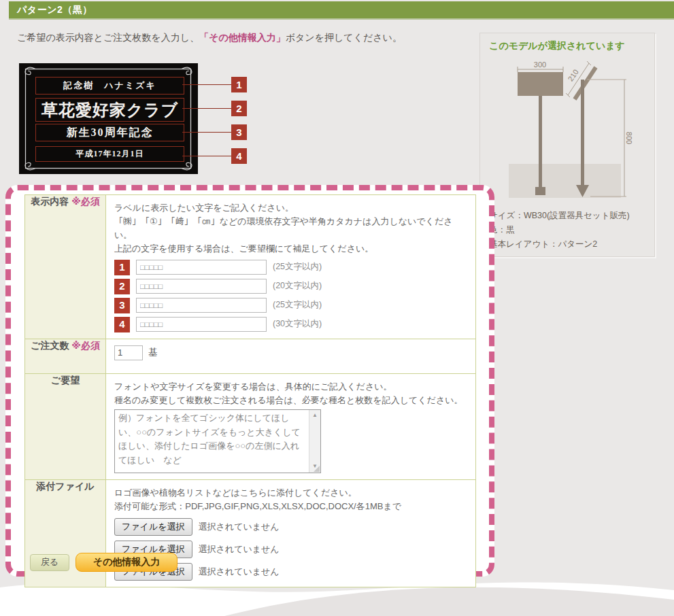 This screenshot has height=616, width=674. I want to click on request-textarea-text: 例）フォントを全てゴシック体にしてほしい、○○のフォントサイズをもっと大きくして…, so click(212, 439).